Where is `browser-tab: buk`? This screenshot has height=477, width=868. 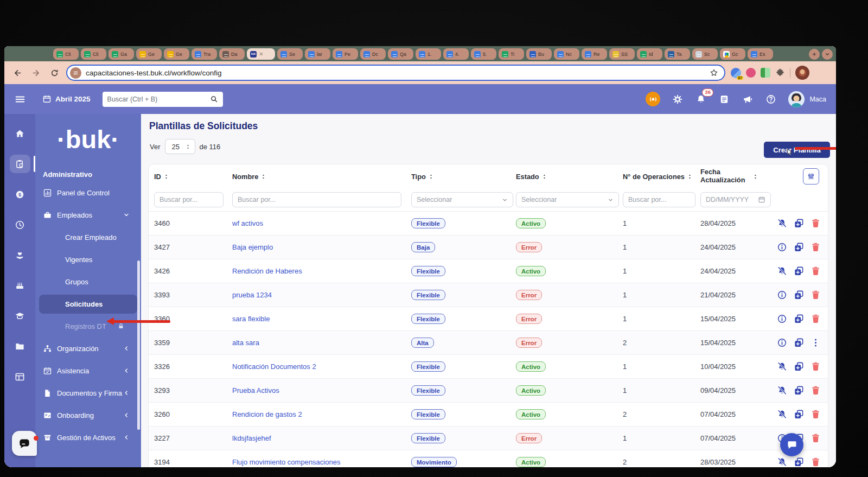
browser-tab: buk is located at coordinates (261, 54).